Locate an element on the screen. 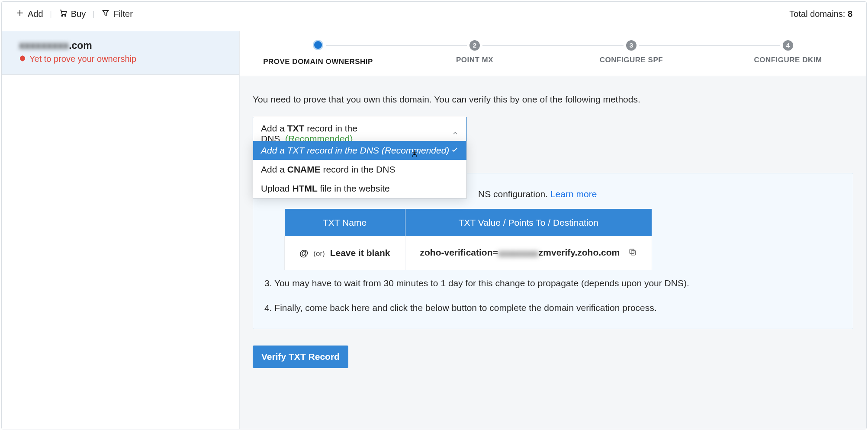 This screenshot has height=432, width=868. copy-icon is located at coordinates (633, 253).